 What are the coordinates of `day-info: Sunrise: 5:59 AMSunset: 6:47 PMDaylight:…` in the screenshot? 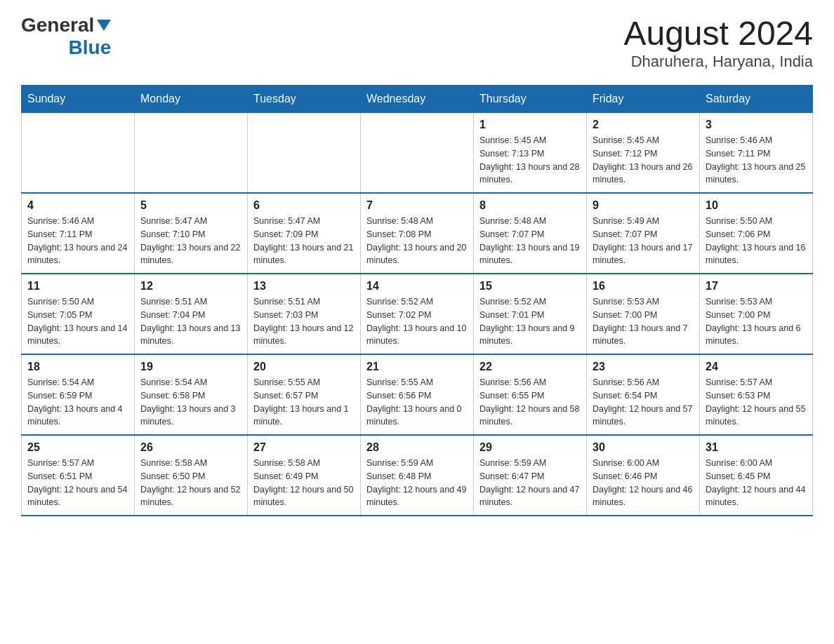 It's located at (530, 483).